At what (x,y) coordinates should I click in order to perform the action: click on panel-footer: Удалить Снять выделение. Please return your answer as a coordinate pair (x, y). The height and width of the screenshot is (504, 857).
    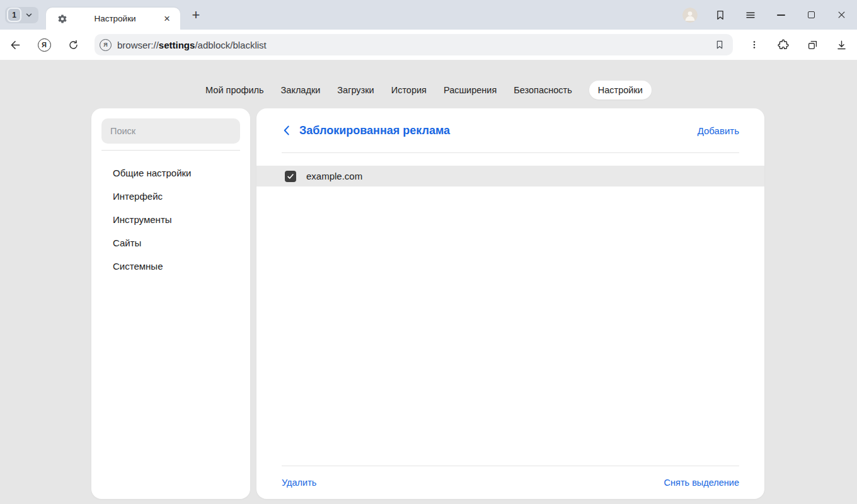
    Looking at the image, I should click on (510, 483).